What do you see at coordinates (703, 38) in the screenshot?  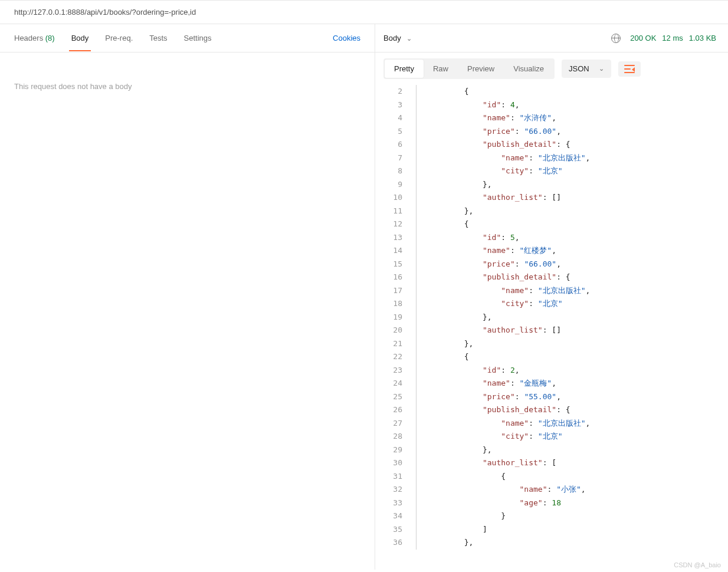 I see `response-size: 1.03 KB` at bounding box center [703, 38].